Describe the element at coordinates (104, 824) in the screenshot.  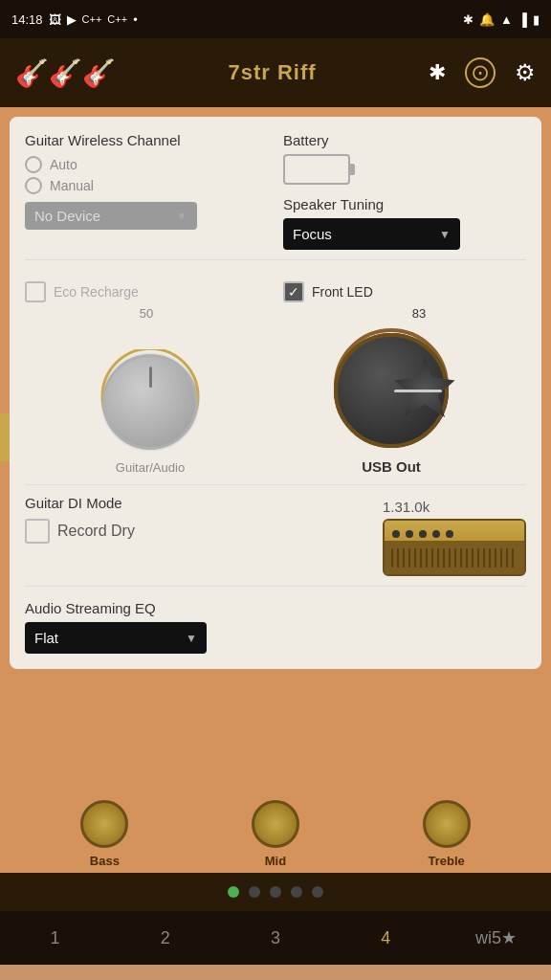
I see `bass-knob` at that location.